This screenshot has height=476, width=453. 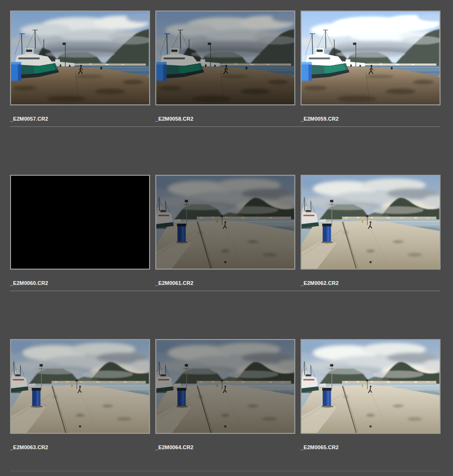 What do you see at coordinates (371, 230) in the screenshot?
I see `photo-cell: _E2M0062.CR2` at bounding box center [371, 230].